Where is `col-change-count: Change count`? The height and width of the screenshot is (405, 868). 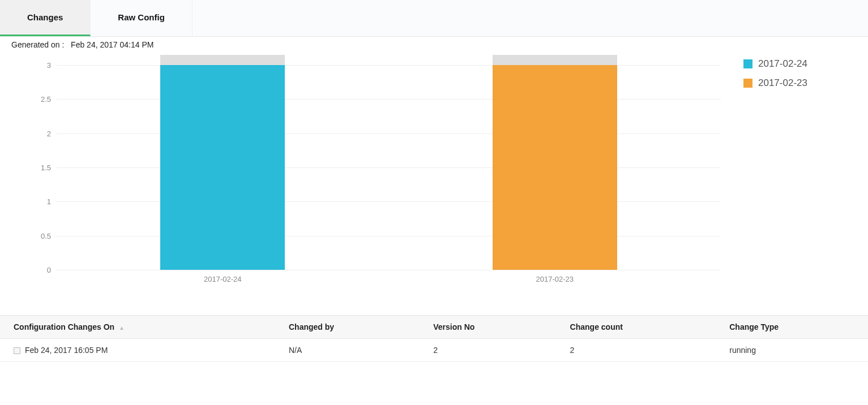 col-change-count: Change count is located at coordinates (636, 327).